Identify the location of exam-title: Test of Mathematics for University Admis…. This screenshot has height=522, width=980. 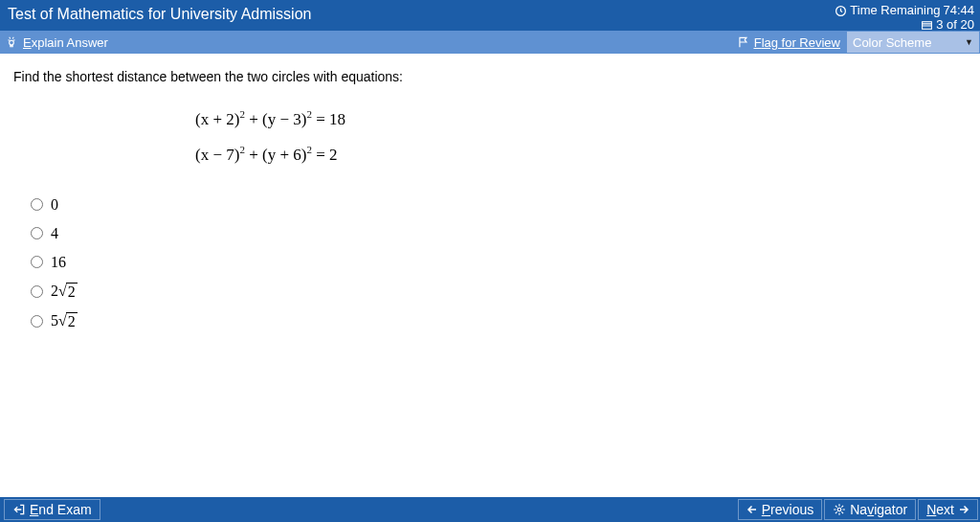
(159, 13).